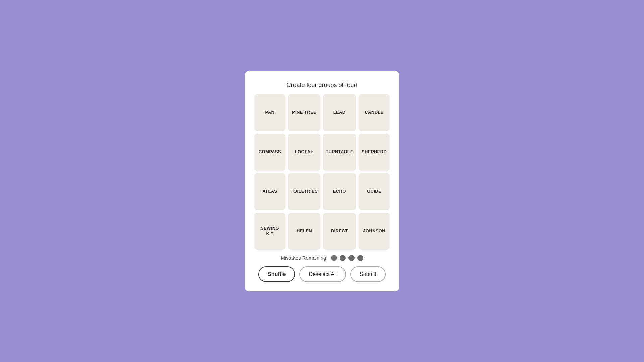 This screenshot has width=644, height=362. What do you see at coordinates (374, 152) in the screenshot?
I see `grid-cell-shepherd: SHEPHERD` at bounding box center [374, 152].